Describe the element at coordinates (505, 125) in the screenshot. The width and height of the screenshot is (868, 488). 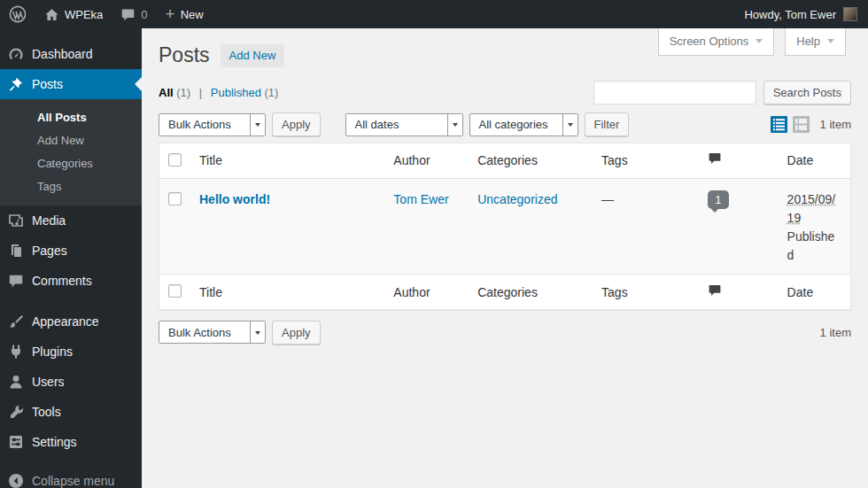
I see `tablenav-top: Bulk Actions Apply All dates All categor…` at that location.